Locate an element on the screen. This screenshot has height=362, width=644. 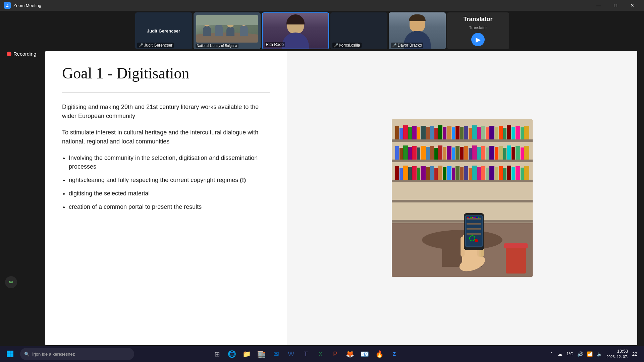
recording-dot is located at coordinates (9, 54).